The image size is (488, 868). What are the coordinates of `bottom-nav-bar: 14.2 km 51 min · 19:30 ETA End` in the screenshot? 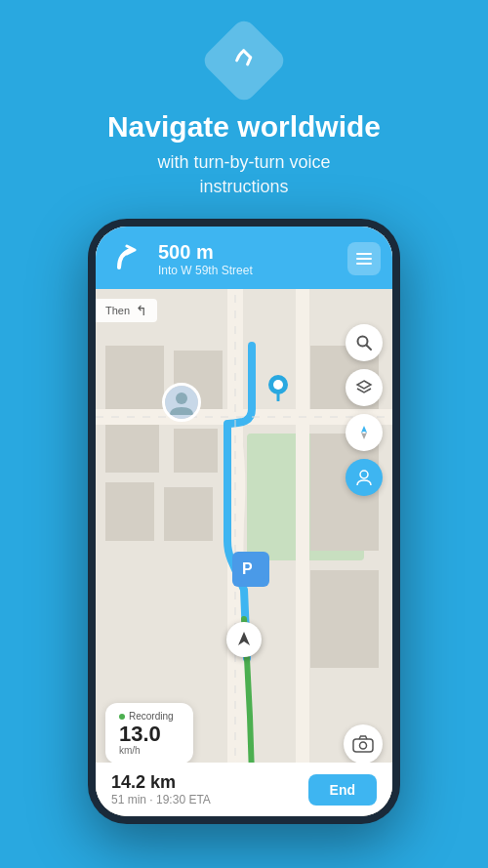 It's located at (244, 789).